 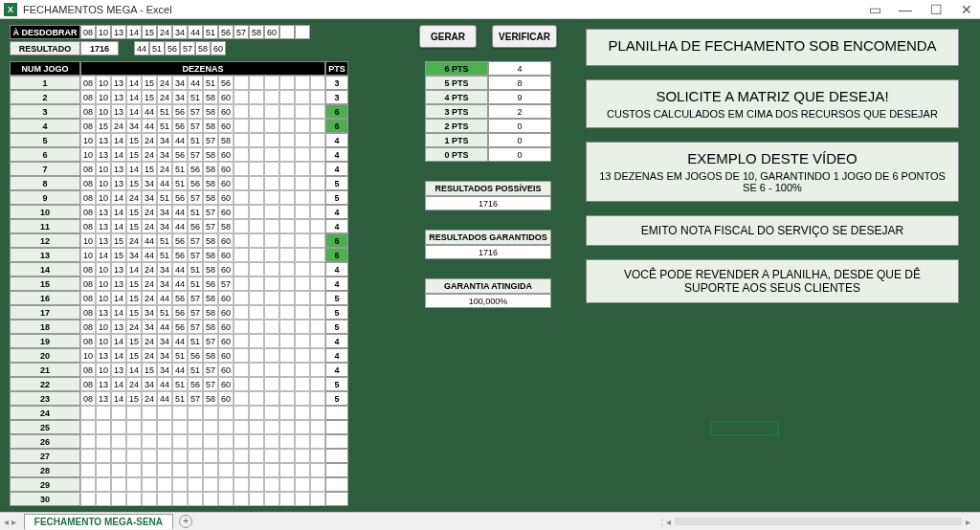 What do you see at coordinates (188, 48) in the screenshot?
I see `resultado-cell: 57` at bounding box center [188, 48].